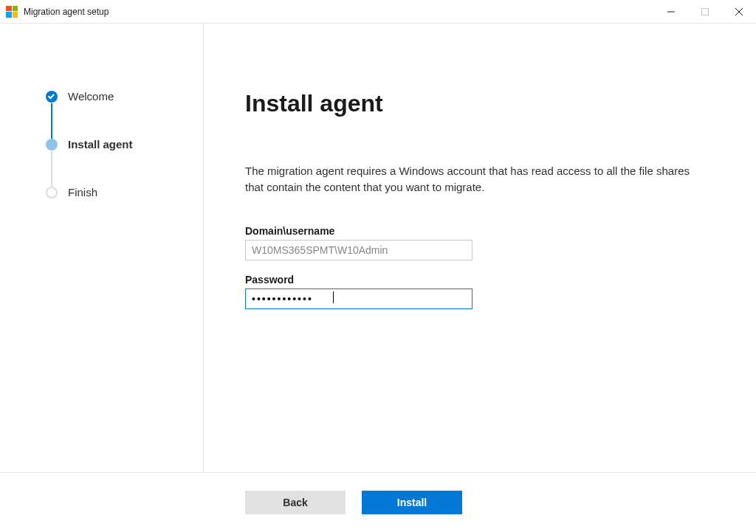  I want to click on page-heading: Install agent, so click(478, 103).